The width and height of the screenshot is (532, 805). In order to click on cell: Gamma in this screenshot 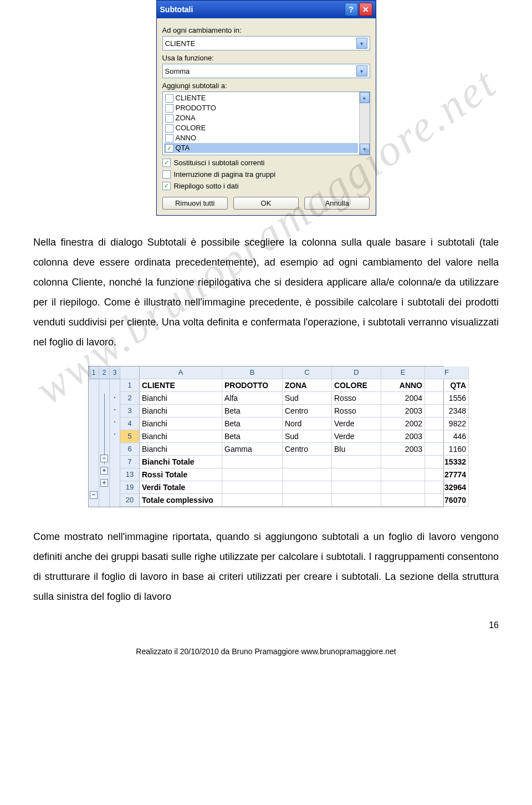, I will do `click(253, 449)`.